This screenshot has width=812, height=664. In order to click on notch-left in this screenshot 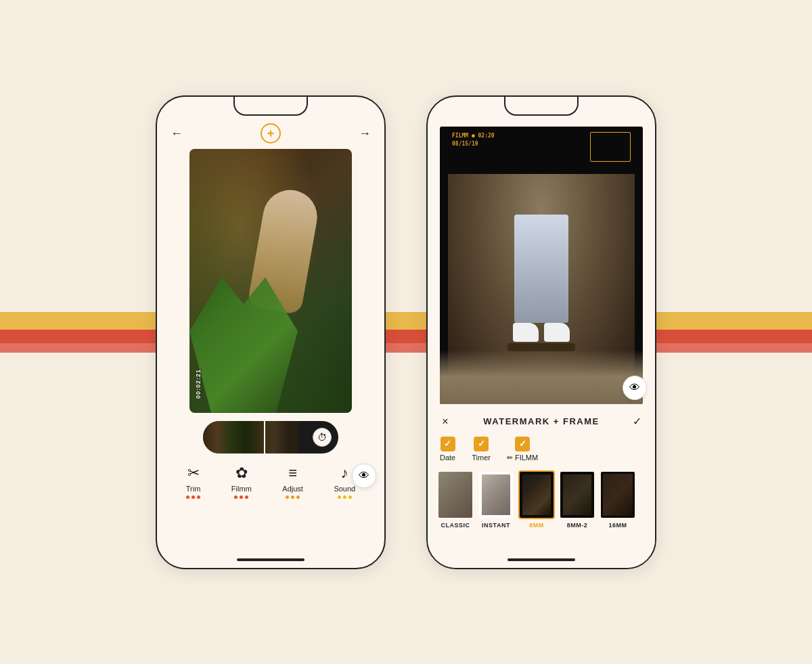, I will do `click(271, 106)`.